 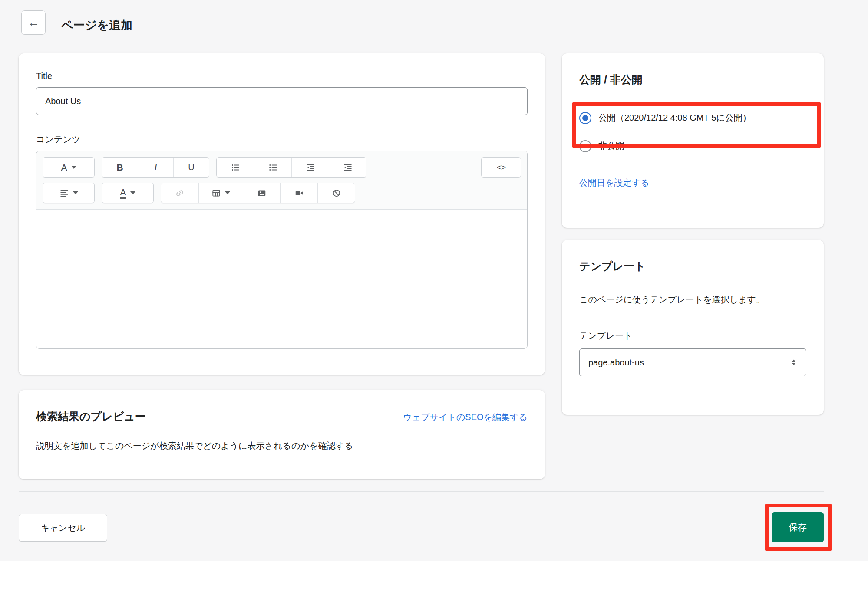 What do you see at coordinates (91, 417) in the screenshot?
I see `seo-heading: 検索結果のプレビュー` at bounding box center [91, 417].